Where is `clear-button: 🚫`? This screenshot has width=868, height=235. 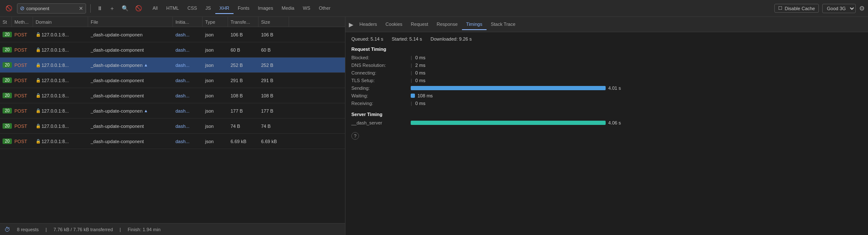
clear-button: 🚫 is located at coordinates (9, 8).